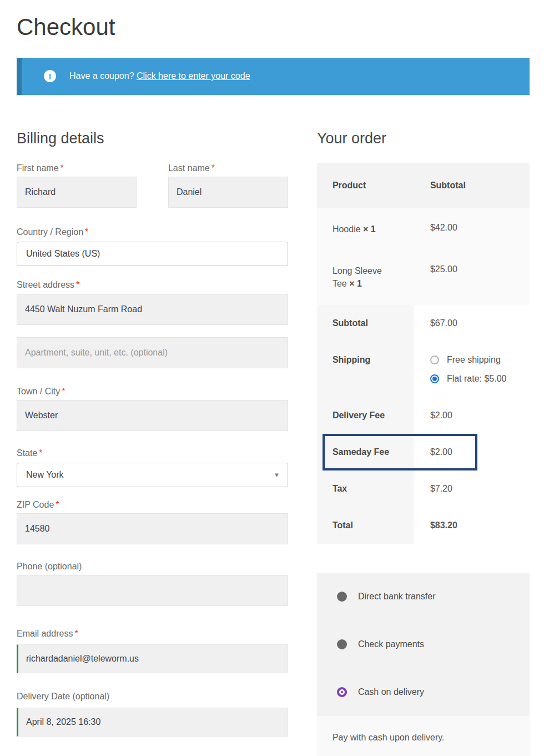 This screenshot has width=544, height=756. Describe the element at coordinates (397, 597) in the screenshot. I see `payment-method-label: Direct bank transfer` at that location.